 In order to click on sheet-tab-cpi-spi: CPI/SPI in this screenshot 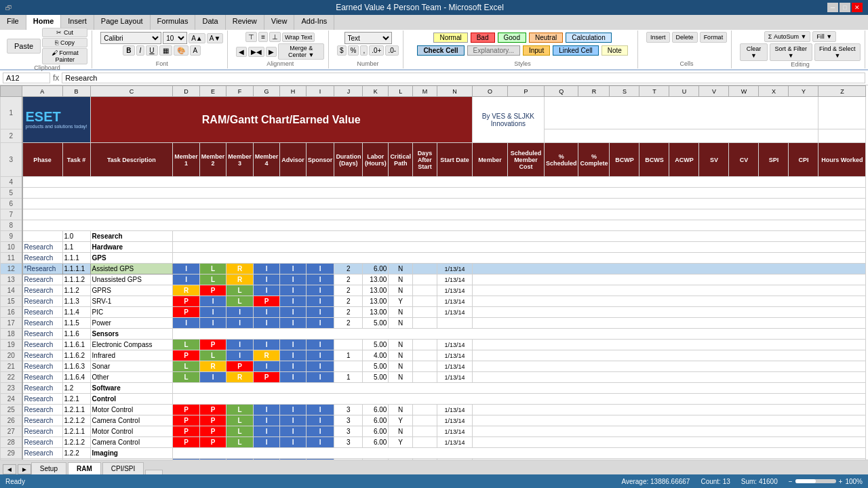, I will do `click(123, 468)`.